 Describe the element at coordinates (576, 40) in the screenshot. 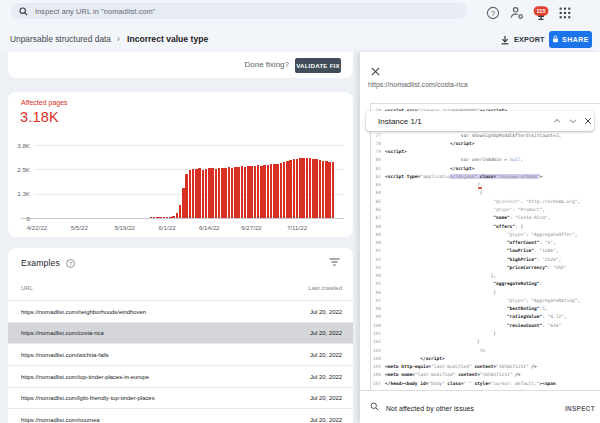

I see `share-label: SHARE` at that location.